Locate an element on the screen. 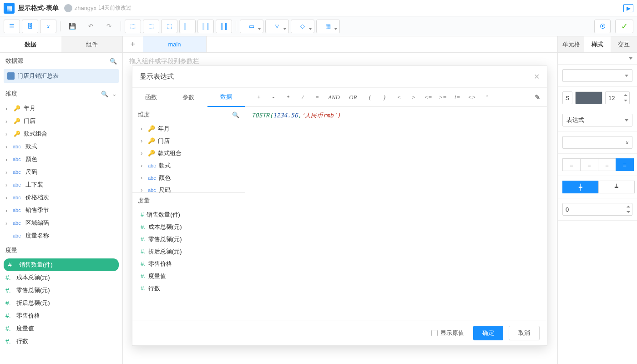 This screenshot has height=364, width=637. modal-dim-item: ›abc颜色 is located at coordinates (188, 177).